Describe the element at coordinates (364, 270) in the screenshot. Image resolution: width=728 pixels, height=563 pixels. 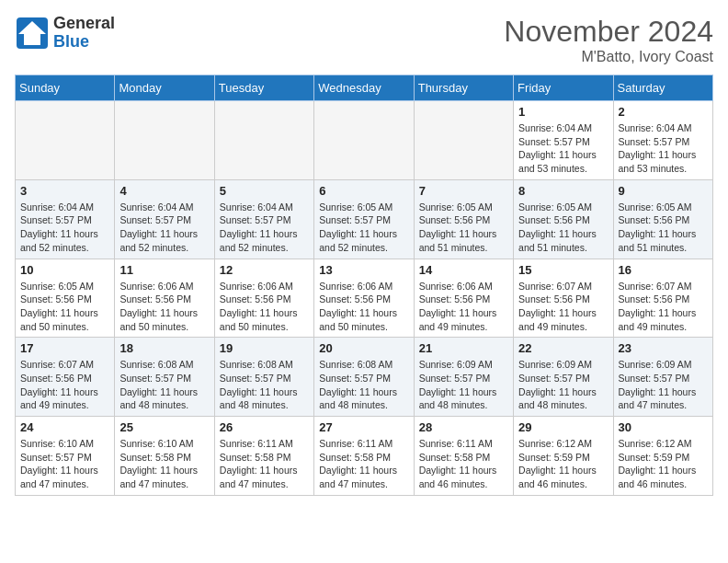
I see `day-number: 13` at that location.